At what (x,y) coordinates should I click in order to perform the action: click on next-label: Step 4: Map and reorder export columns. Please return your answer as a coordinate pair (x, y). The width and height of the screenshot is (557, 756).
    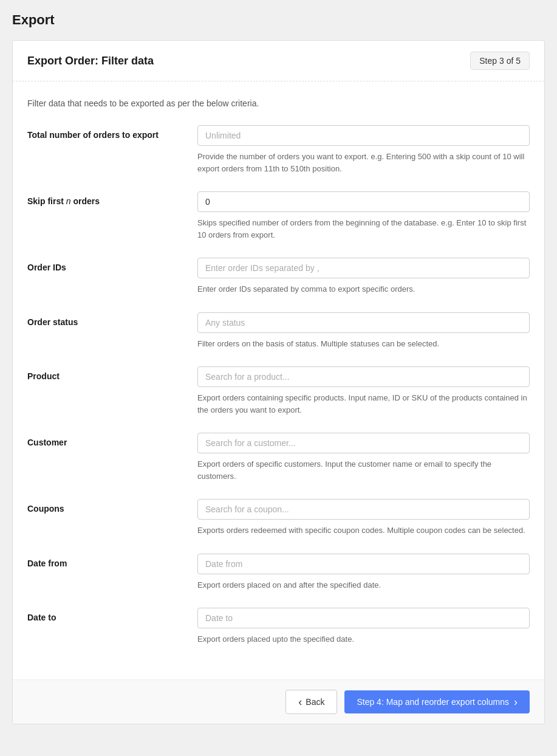
    Looking at the image, I should click on (432, 702).